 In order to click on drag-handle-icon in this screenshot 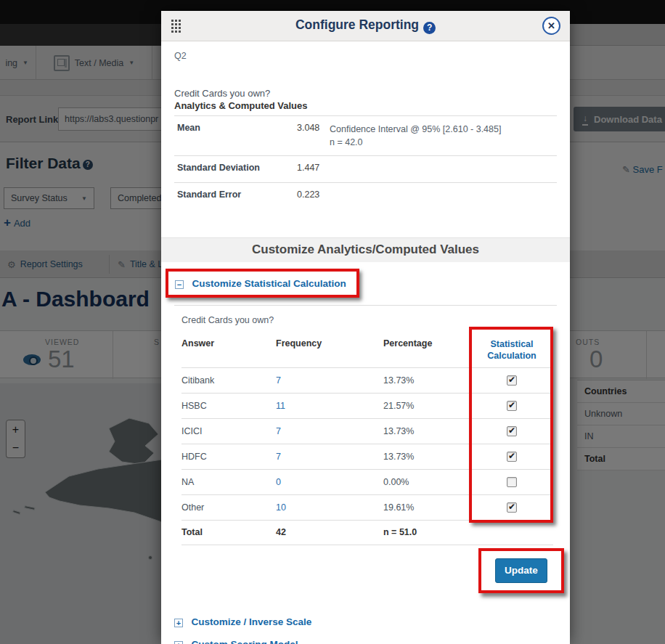, I will do `click(176, 26)`.